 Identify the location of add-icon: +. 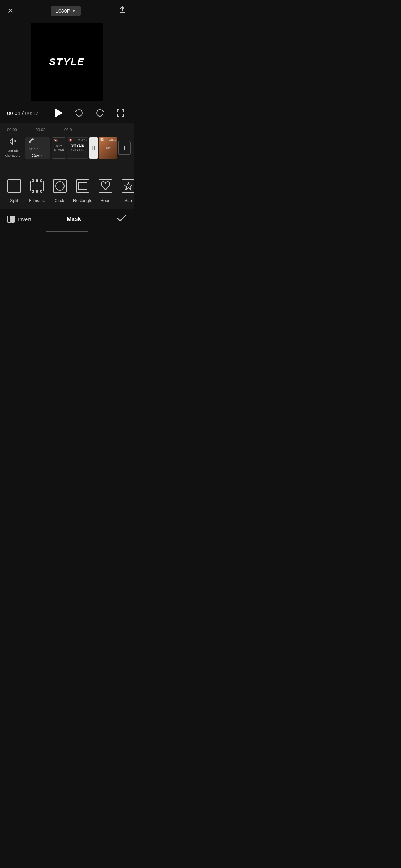
(125, 148).